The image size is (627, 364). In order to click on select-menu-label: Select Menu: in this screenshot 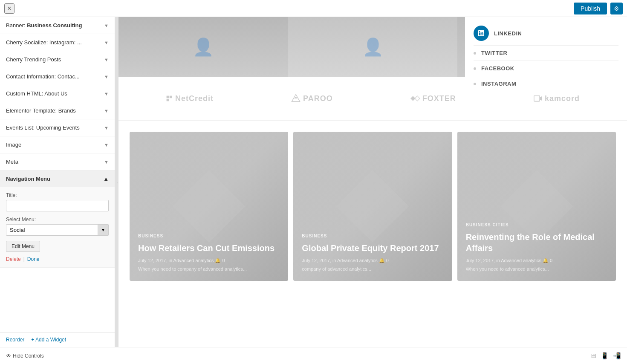, I will do `click(57, 220)`.